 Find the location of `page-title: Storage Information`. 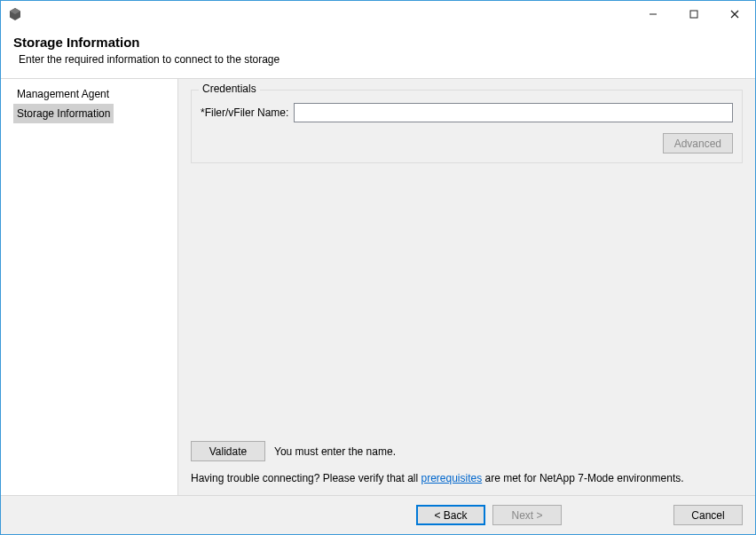

page-title: Storage Information is located at coordinates (378, 43).